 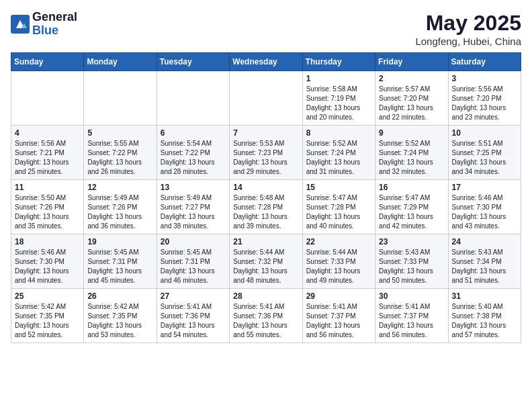 I want to click on day-number: 24, so click(x=485, y=242).